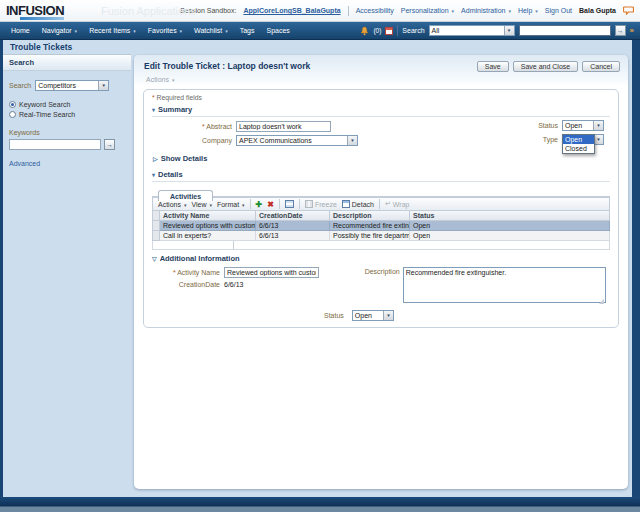 Image resolution: width=640 pixels, height=512 pixels. I want to click on column-header-description: Description, so click(370, 216).